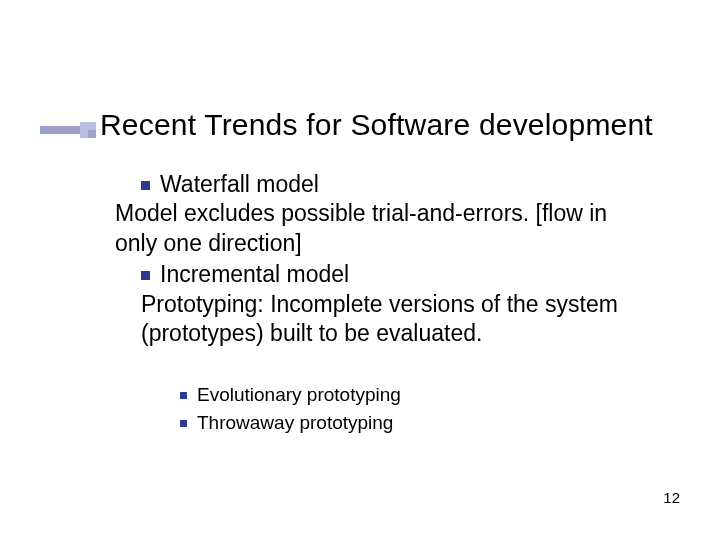  What do you see at coordinates (290, 395) in the screenshot?
I see `sub-bullet-item: Evolutionary prototyping` at bounding box center [290, 395].